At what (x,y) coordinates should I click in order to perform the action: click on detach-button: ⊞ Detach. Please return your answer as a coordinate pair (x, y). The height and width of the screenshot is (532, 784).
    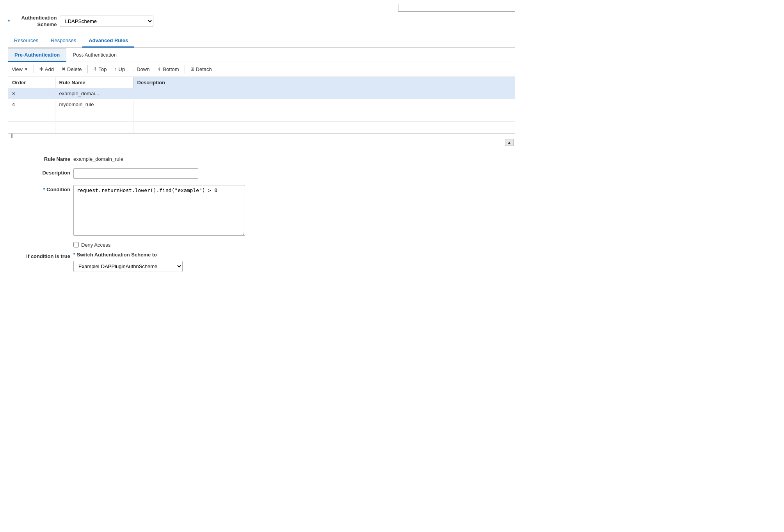
    Looking at the image, I should click on (201, 69).